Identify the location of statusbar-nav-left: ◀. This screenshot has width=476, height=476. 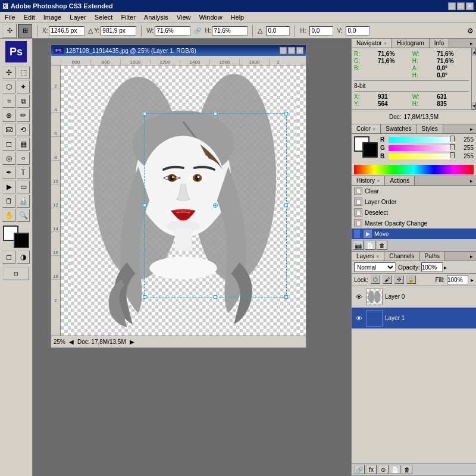
(71, 342).